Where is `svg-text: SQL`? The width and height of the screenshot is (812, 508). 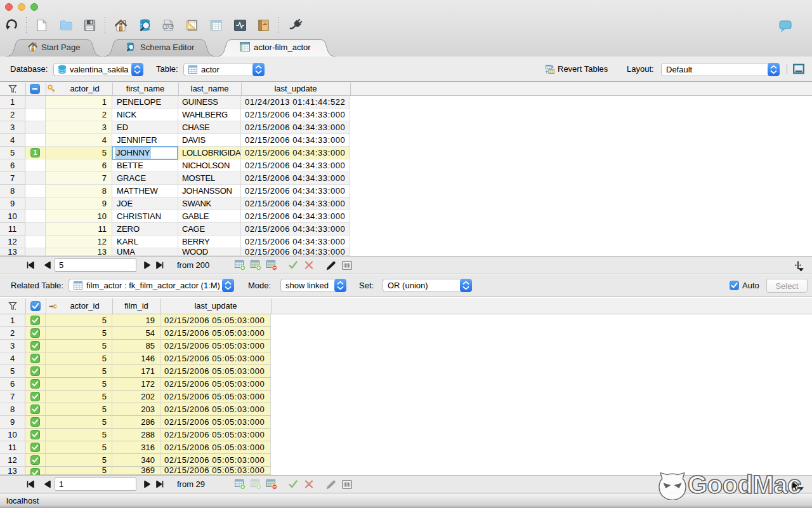
svg-text: SQL is located at coordinates (168, 27).